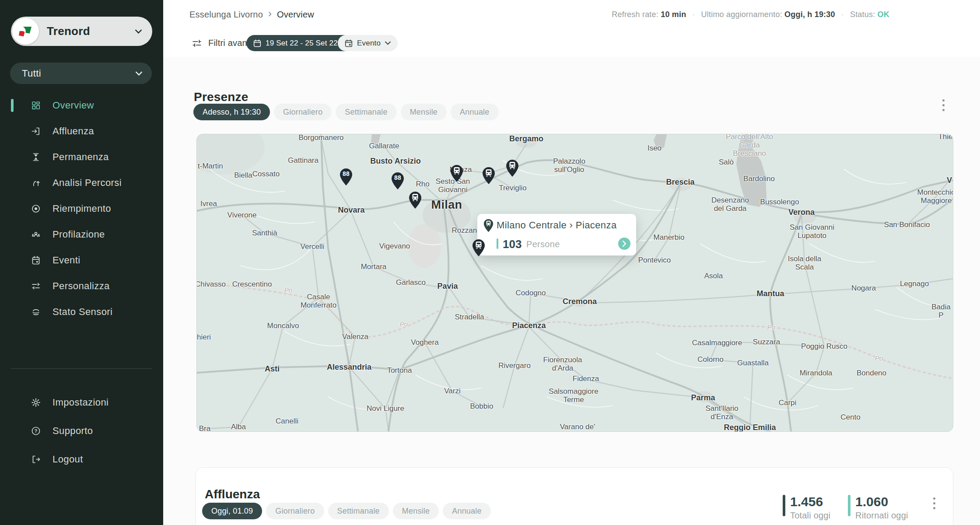  I want to click on brand-name: Trenord, so click(91, 32).